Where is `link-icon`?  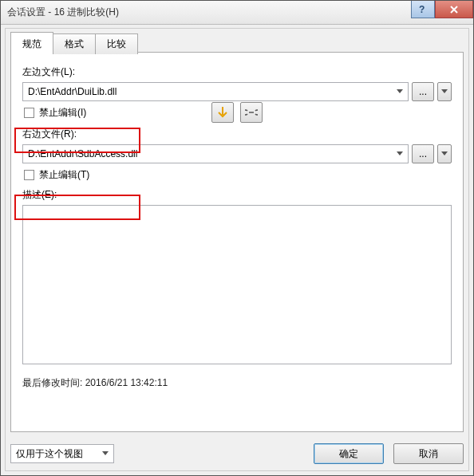 link-icon is located at coordinates (251, 112).